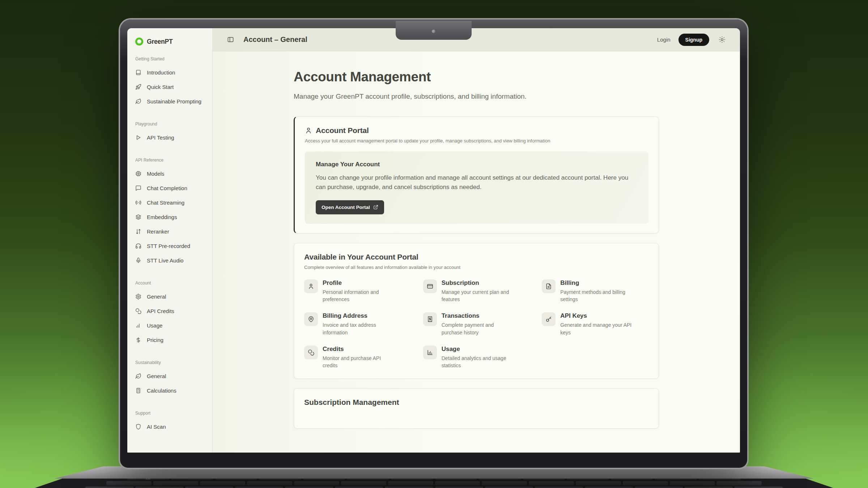  Describe the element at coordinates (359, 291) in the screenshot. I see `feature-text: ProfilePersonal information and preferen…` at that location.